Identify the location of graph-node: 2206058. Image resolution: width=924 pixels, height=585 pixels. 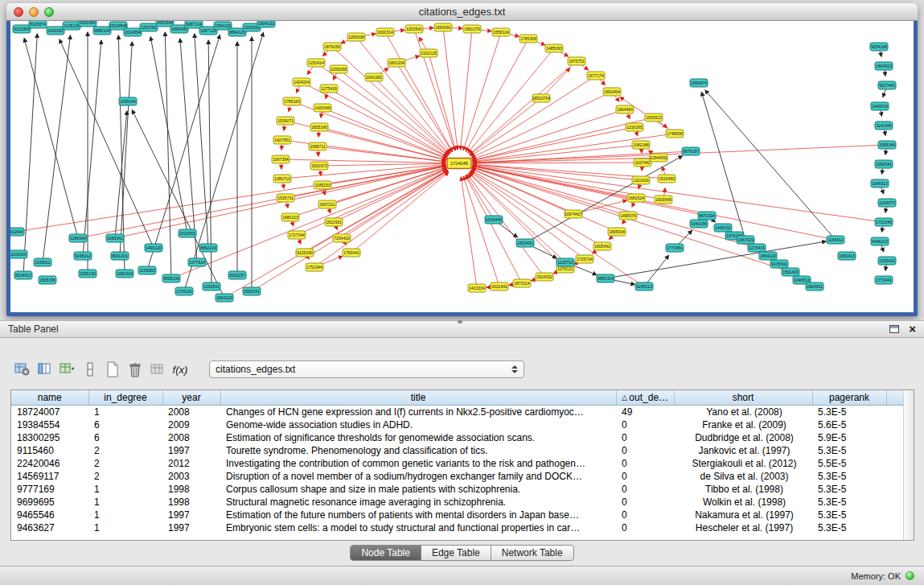
(339, 69).